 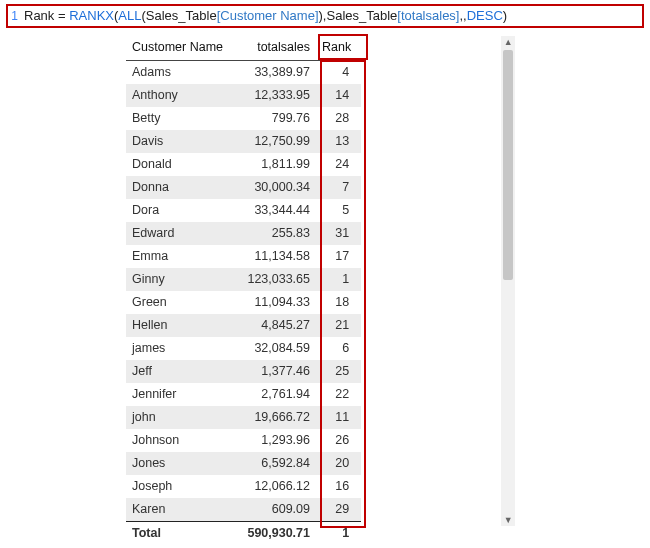 What do you see at coordinates (276, 464) in the screenshot?
I see `cell-totalsales: 6,592.84` at bounding box center [276, 464].